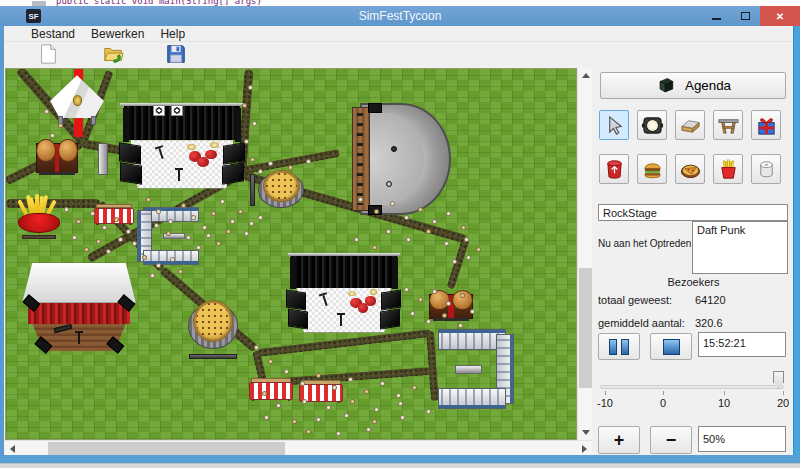 The width and height of the screenshot is (800, 468). What do you see at coordinates (614, 125) in the screenshot?
I see `tool-select-button` at bounding box center [614, 125].